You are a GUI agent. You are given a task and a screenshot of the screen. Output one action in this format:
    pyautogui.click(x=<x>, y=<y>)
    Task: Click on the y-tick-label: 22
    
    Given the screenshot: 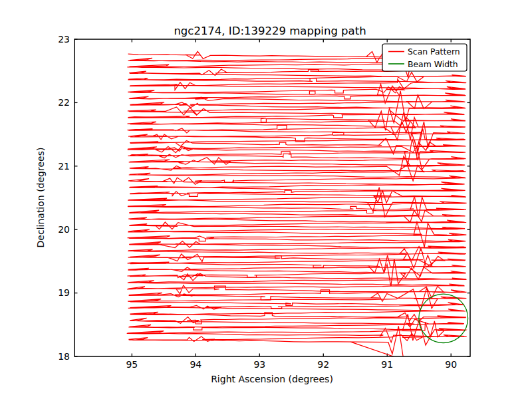 What is the action you would take?
    pyautogui.click(x=64, y=102)
    